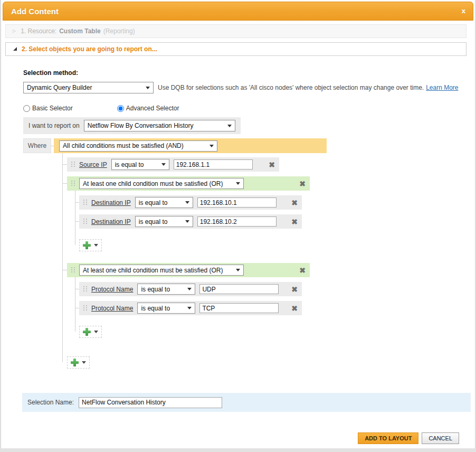  I want to click on selection-name-label: Selection Name:, so click(51, 402).